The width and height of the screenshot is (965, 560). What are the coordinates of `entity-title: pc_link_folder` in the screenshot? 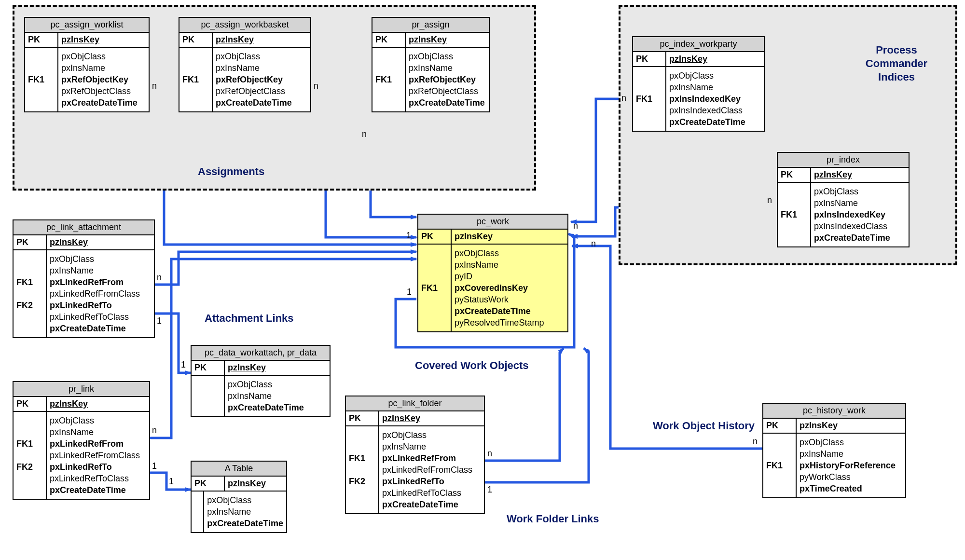 It's located at (415, 404).